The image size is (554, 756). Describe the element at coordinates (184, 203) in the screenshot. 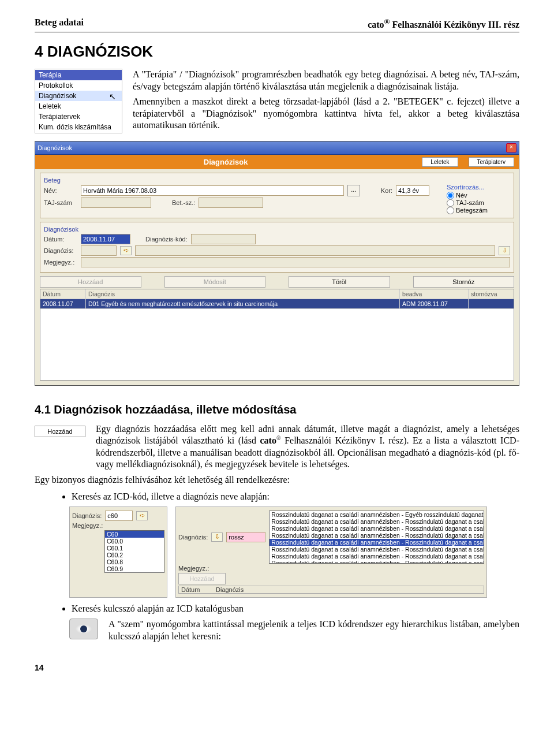

I see `betsz-label: Bet.-sz.:` at that location.